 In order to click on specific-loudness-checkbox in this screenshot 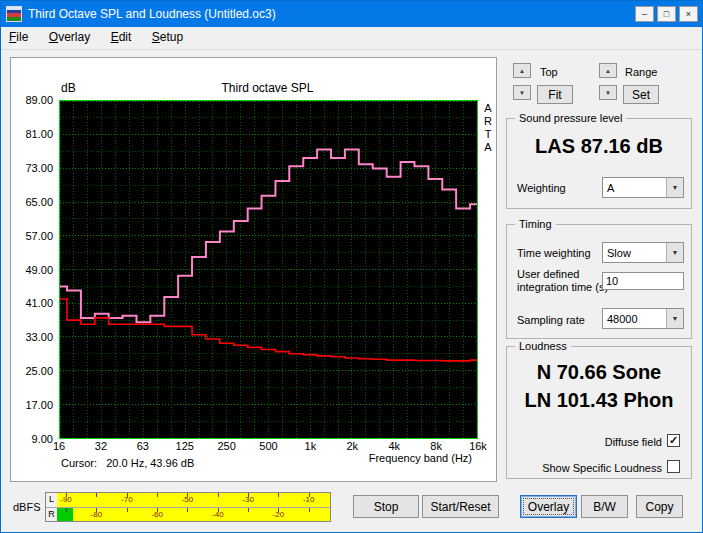, I will do `click(674, 466)`.